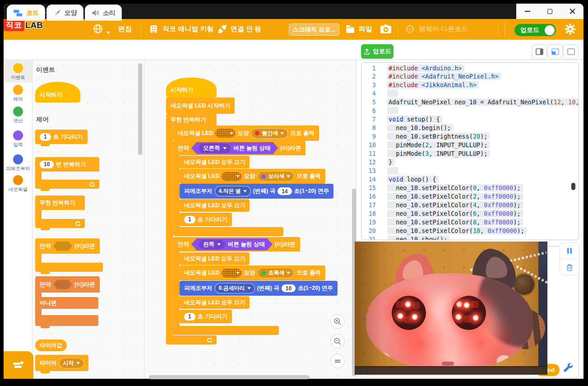 The height and width of the screenshot is (386, 588). Describe the element at coordinates (571, 51) in the screenshot. I see `layout-full-button` at that location.